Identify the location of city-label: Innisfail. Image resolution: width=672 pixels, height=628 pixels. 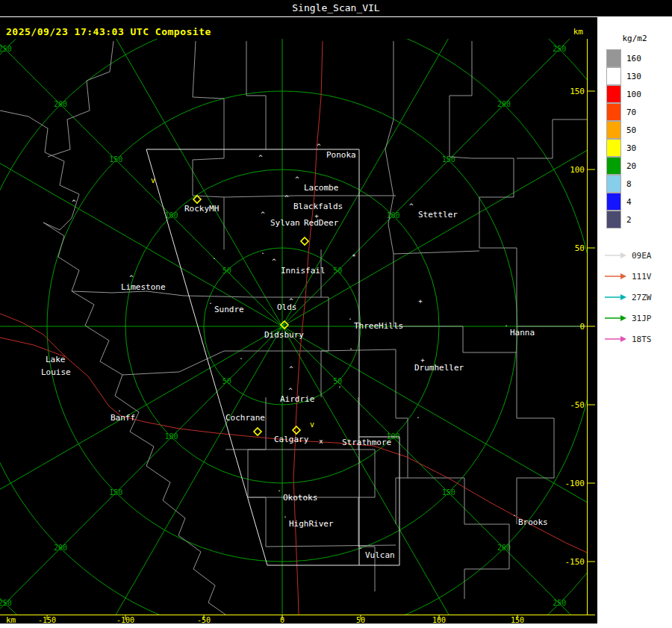
(303, 270).